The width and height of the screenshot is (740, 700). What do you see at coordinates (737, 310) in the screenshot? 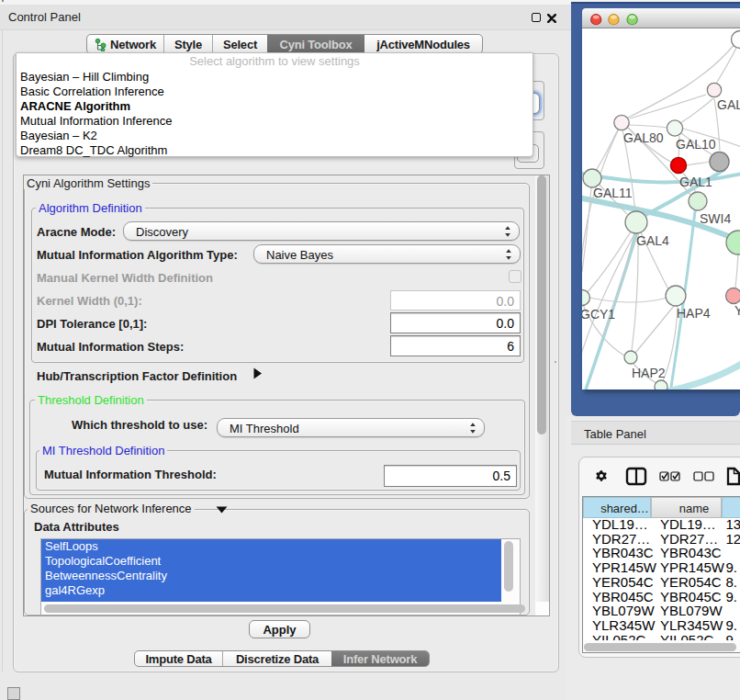
I see `svg-text: YJ` at bounding box center [737, 310].